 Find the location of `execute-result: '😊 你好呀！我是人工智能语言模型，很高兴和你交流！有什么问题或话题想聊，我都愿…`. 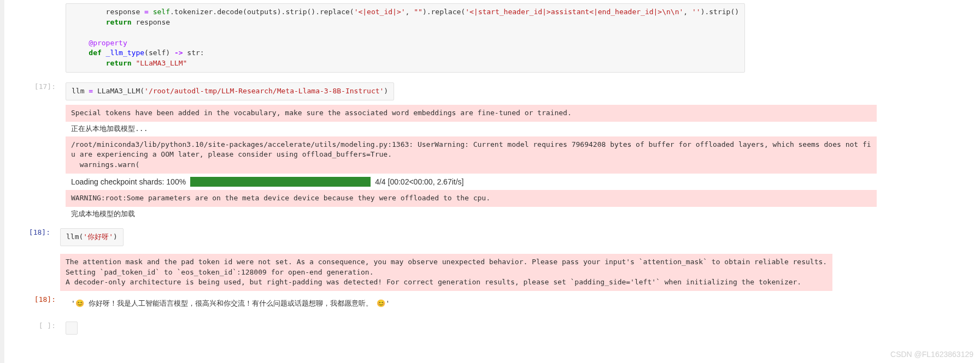

execute-result: '😊 你好呀！我是人工智能语言模型，很高兴和你交流！有什么问题或话题想聊，我都愿… is located at coordinates (231, 304).